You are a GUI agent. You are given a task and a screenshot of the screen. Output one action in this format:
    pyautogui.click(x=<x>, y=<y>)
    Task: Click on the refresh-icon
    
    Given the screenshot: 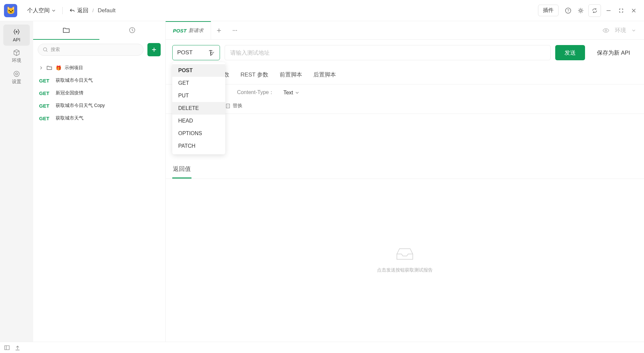 What is the action you would take?
    pyautogui.click(x=595, y=11)
    